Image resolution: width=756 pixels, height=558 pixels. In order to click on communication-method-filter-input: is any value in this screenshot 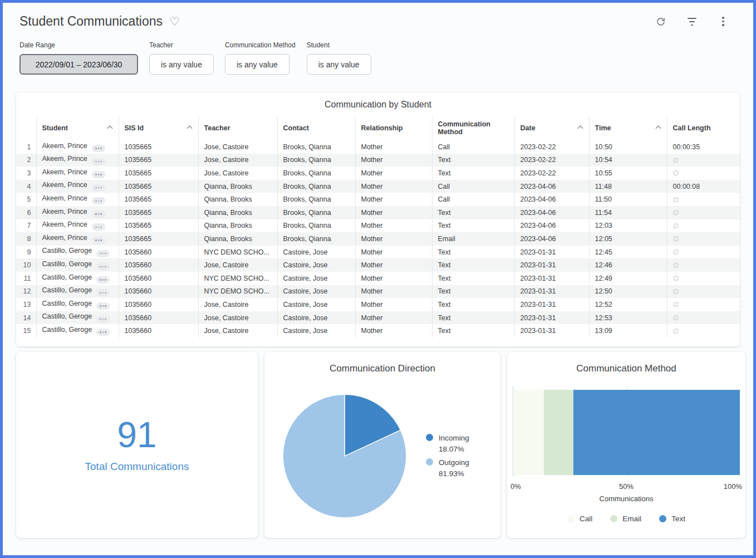, I will do `click(257, 65)`.